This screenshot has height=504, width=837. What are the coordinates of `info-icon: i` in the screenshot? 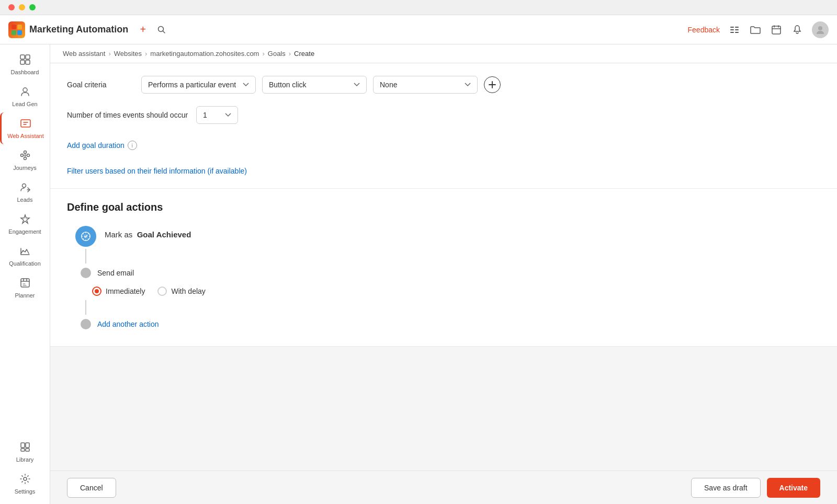 It's located at (132, 145).